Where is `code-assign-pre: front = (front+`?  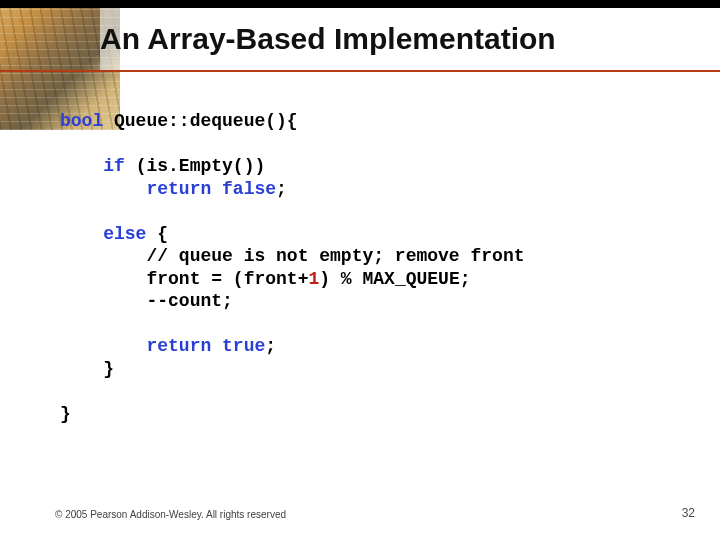
code-assign-pre: front = (front+ is located at coordinates (227, 279).